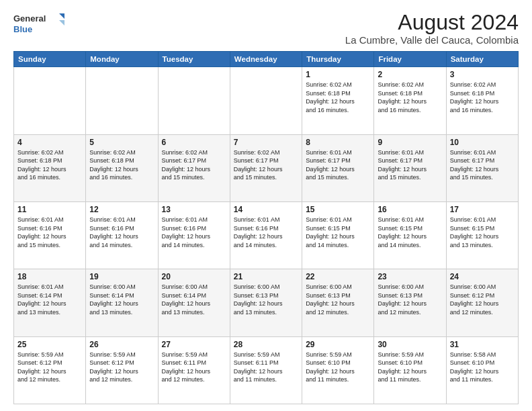  Describe the element at coordinates (122, 59) in the screenshot. I see `calendar-header-monday: Monday` at that location.